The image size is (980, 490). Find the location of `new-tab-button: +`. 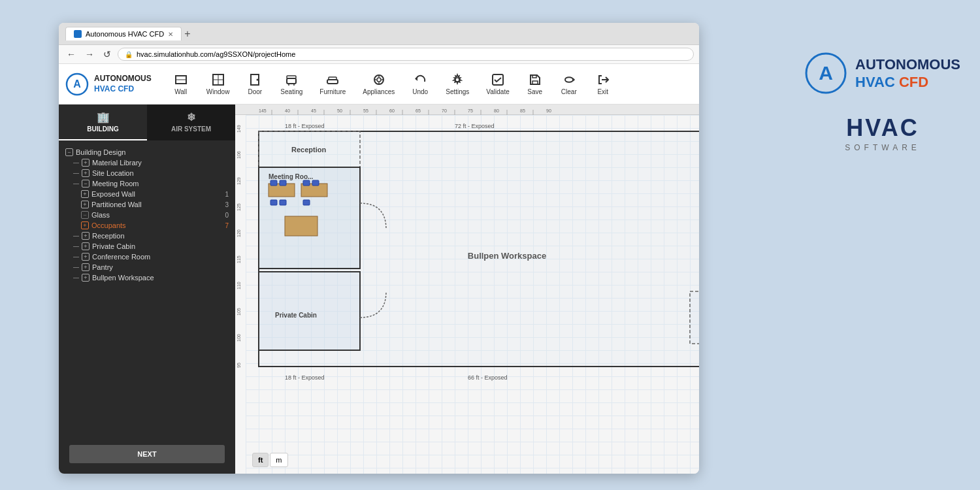

new-tab-button: + is located at coordinates (187, 34).